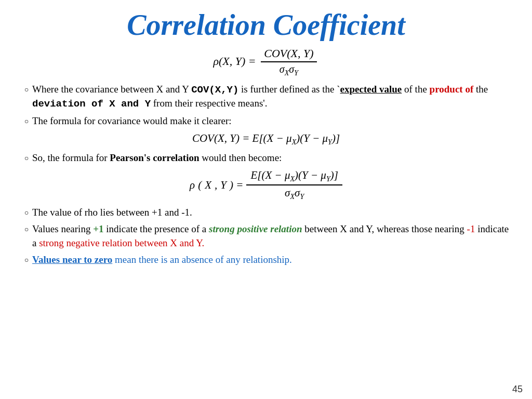 The height and width of the screenshot is (399, 532). Describe the element at coordinates (294, 177) in the screenshot. I see `rho2-numerator: E[(X − μX)(Y − μY)]` at that location.